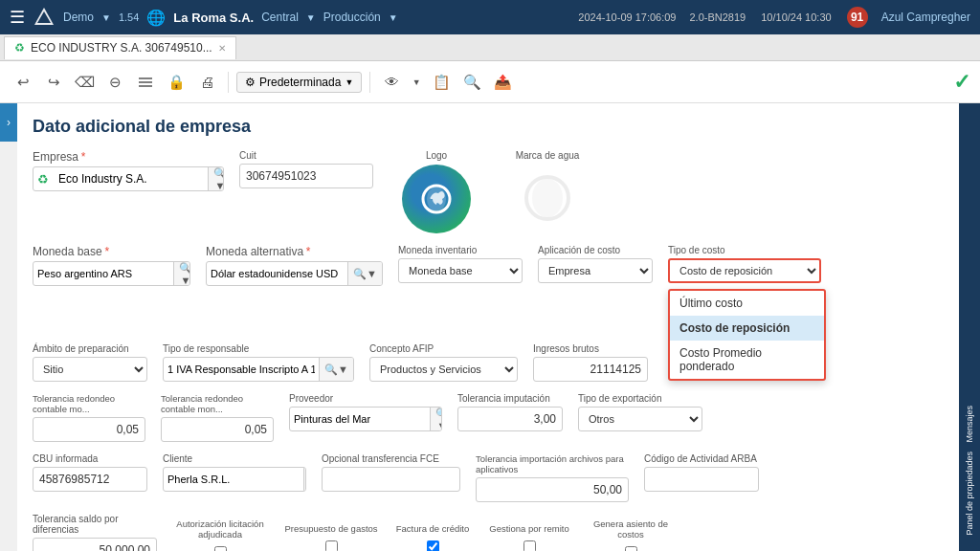 The image size is (980, 551). I want to click on moneda-base-search-button: 🔍▼, so click(182, 274).